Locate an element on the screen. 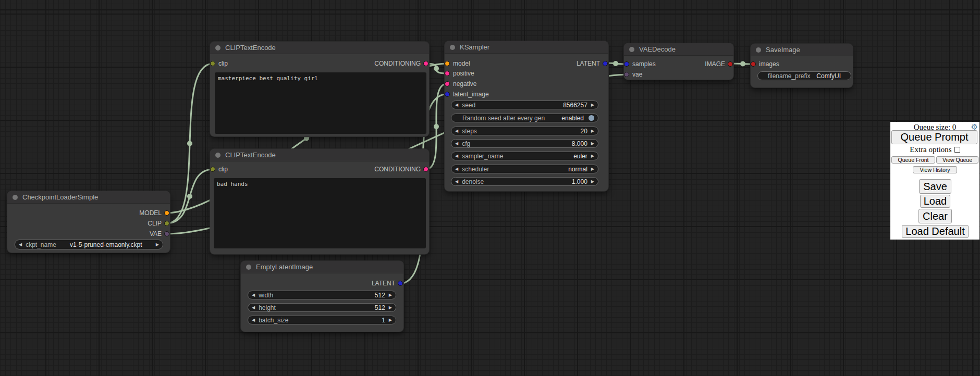 The height and width of the screenshot is (376, 980). view-history-button: View History is located at coordinates (935, 170).